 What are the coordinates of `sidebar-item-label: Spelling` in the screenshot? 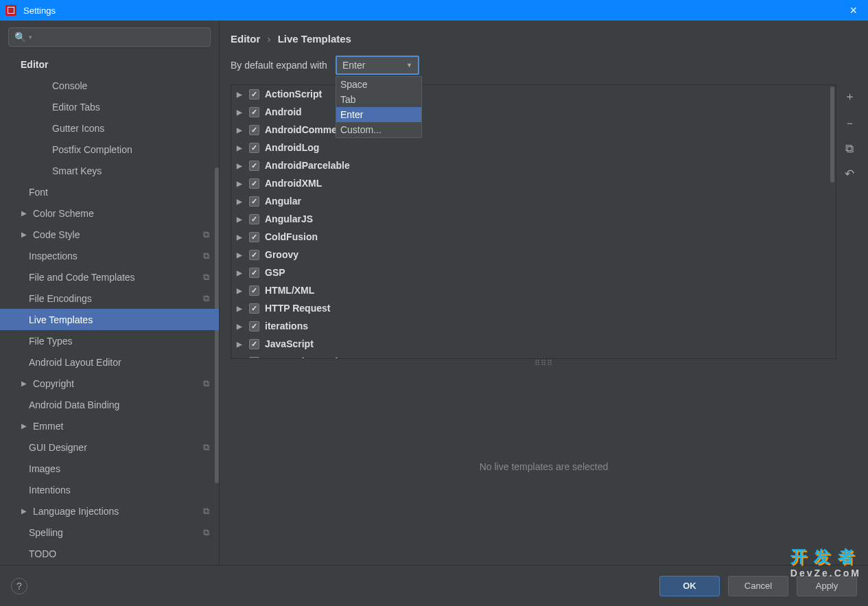 It's located at (116, 533).